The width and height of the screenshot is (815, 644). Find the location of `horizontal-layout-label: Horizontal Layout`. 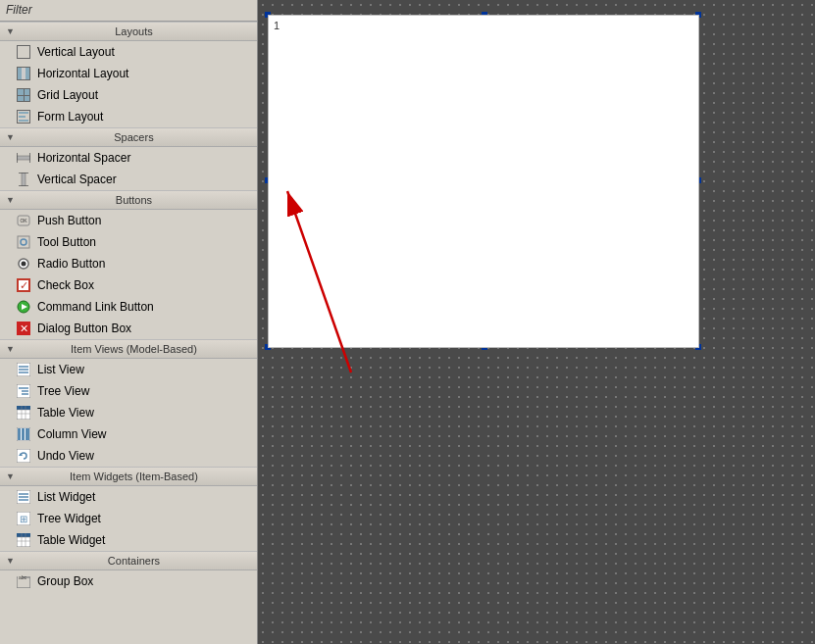

horizontal-layout-label: Horizontal Layout is located at coordinates (82, 74).